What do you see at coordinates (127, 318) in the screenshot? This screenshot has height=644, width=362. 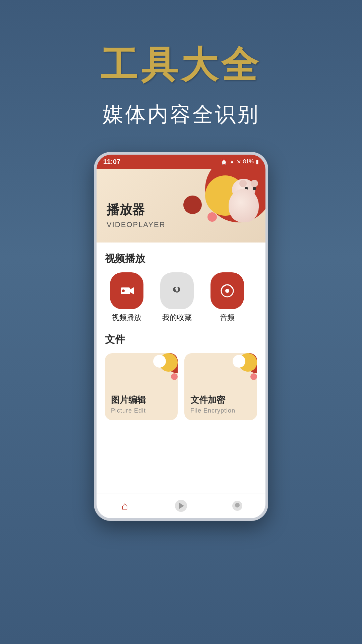 I see `label-video-play: 视频播放` at bounding box center [127, 318].